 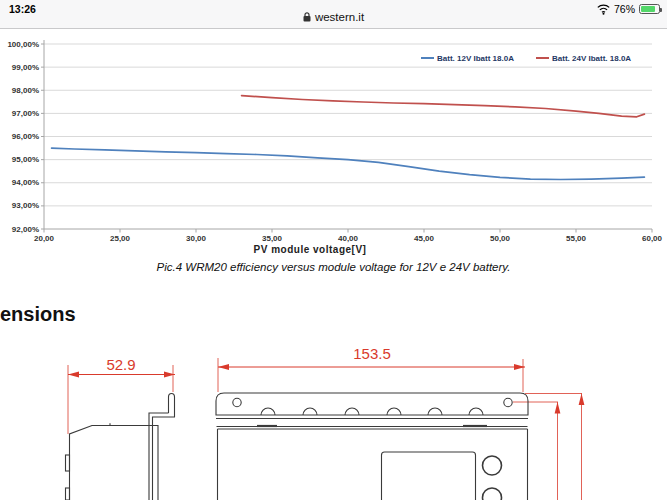 I want to click on knob-bottom, so click(x=492, y=494).